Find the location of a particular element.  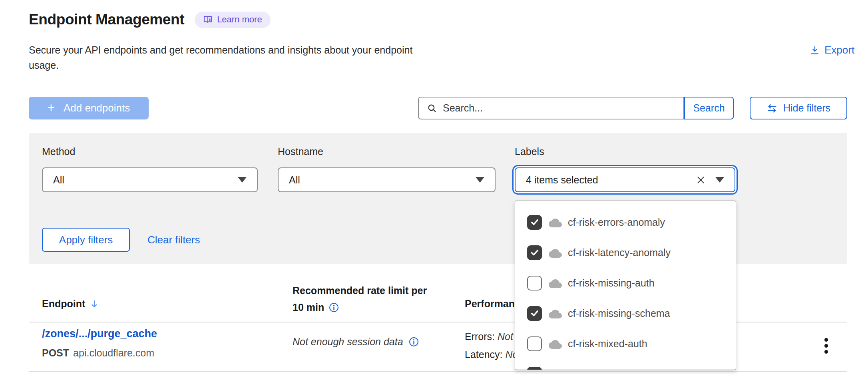

subtitle-line-2: usage. is located at coordinates (221, 65).